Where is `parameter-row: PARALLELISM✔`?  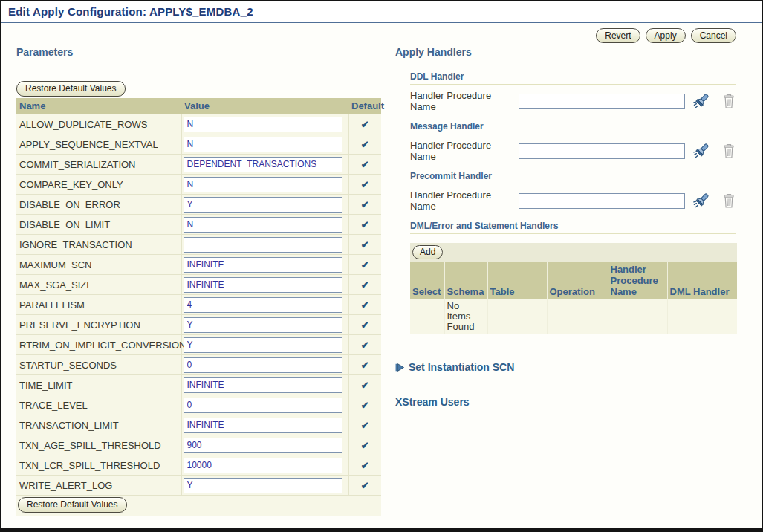
parameter-row: PARALLELISM✔ is located at coordinates (199, 305).